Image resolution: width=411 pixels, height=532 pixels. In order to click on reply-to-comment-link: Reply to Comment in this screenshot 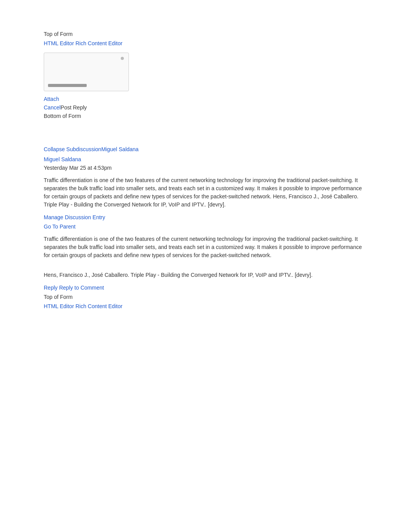, I will do `click(82, 288)`.